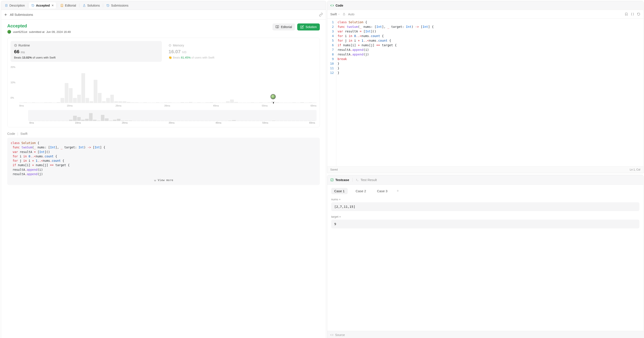  Describe the element at coordinates (357, 180) in the screenshot. I see `terminal-icon` at that location.